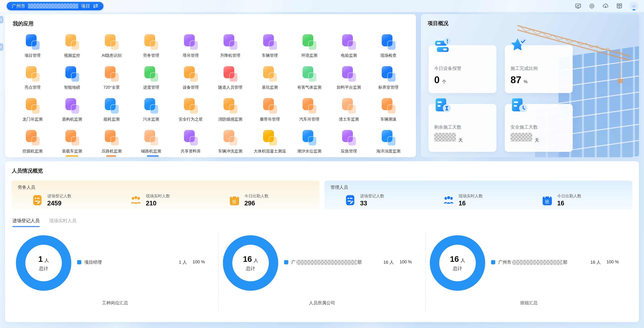  I want to click on app-tile-AI隐患识别: AI隐患识别, so click(112, 46).